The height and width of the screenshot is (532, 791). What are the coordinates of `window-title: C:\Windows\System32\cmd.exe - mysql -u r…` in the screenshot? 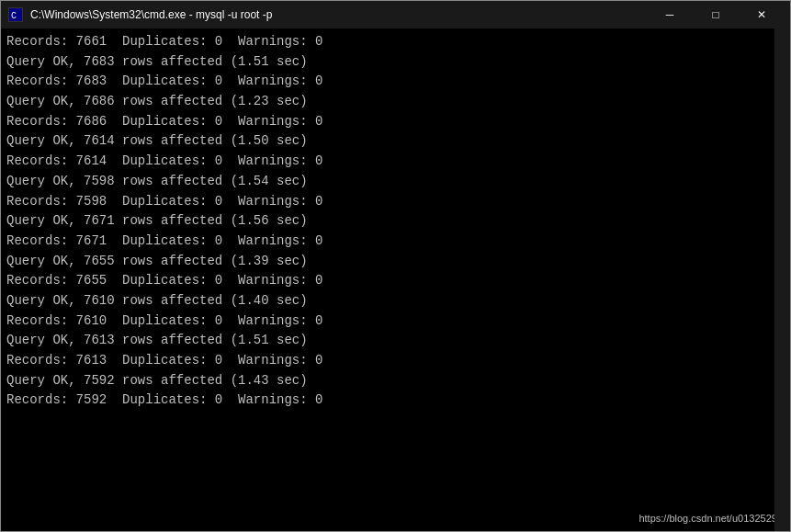 It's located at (151, 15).